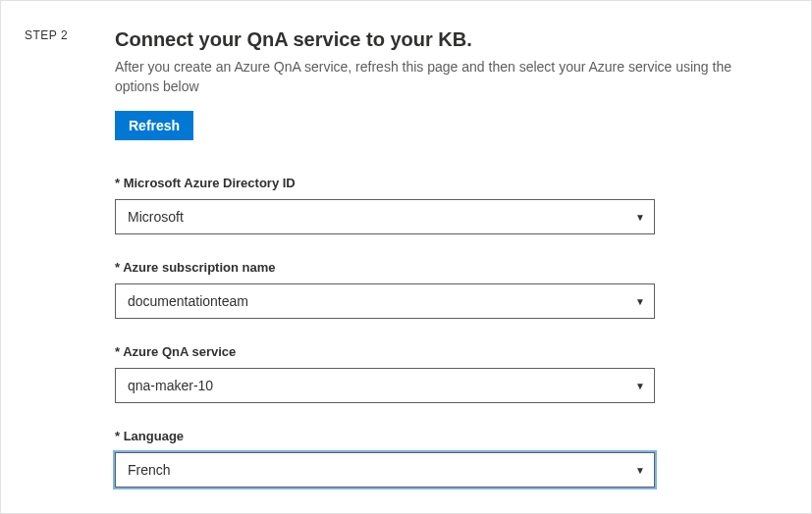  I want to click on refresh-button: Refresh, so click(154, 126).